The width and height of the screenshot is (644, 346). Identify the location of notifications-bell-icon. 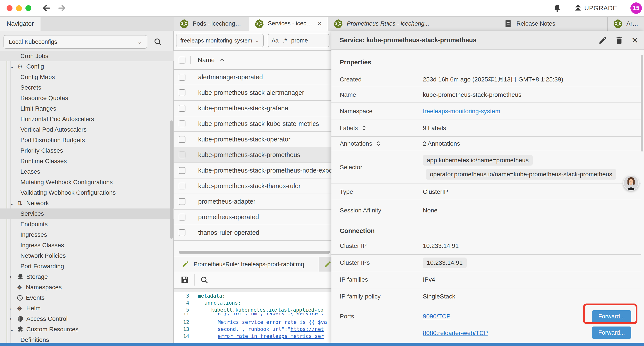
(557, 8).